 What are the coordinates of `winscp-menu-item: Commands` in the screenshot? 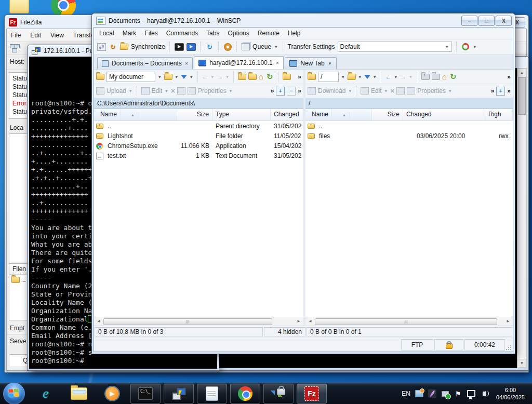 It's located at (182, 33).